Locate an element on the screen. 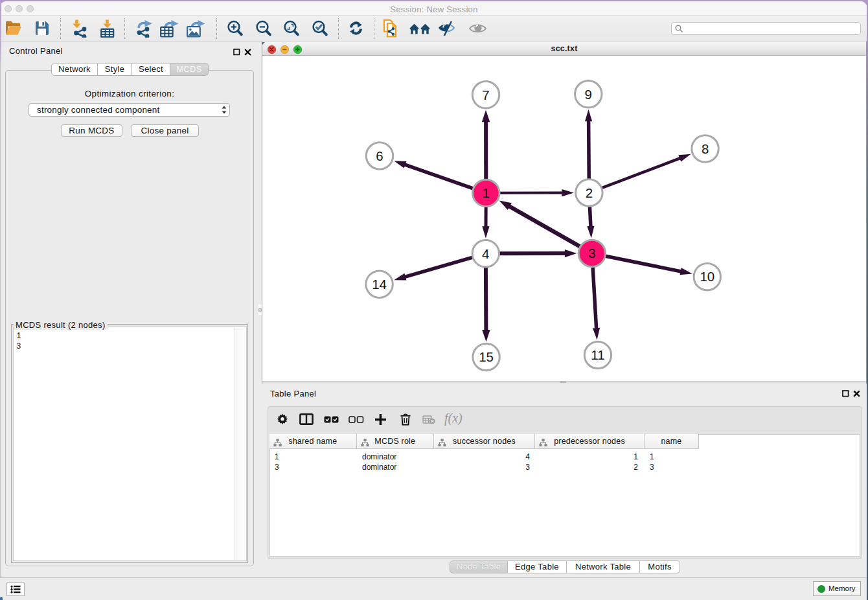 This screenshot has height=600, width=868. svg-text: 9 is located at coordinates (588, 93).